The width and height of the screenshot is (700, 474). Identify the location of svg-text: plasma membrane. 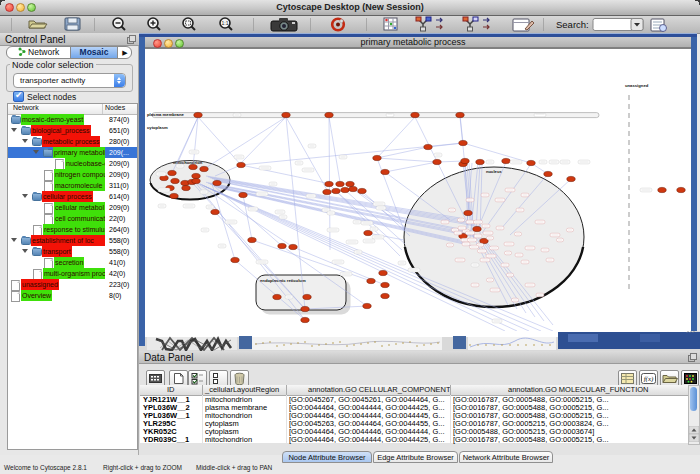
(166, 114).